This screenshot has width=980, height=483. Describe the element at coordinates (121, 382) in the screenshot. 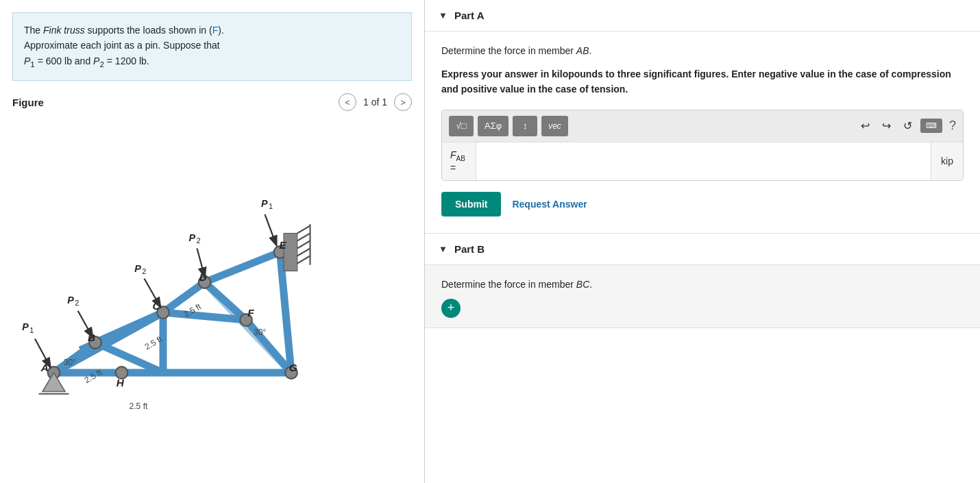

I see `svg-text: H` at that location.